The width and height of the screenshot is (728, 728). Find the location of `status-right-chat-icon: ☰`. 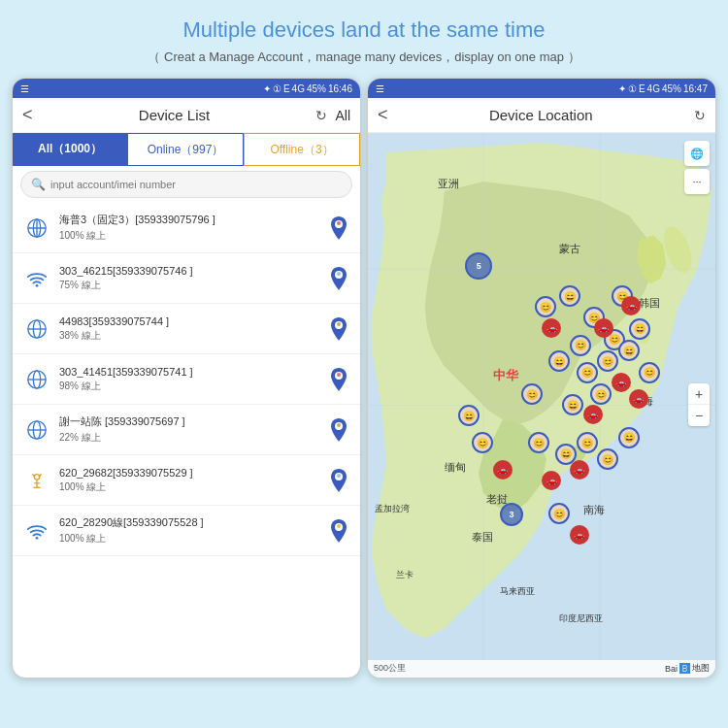

status-right-chat-icon: ☰ is located at coordinates (381, 89).